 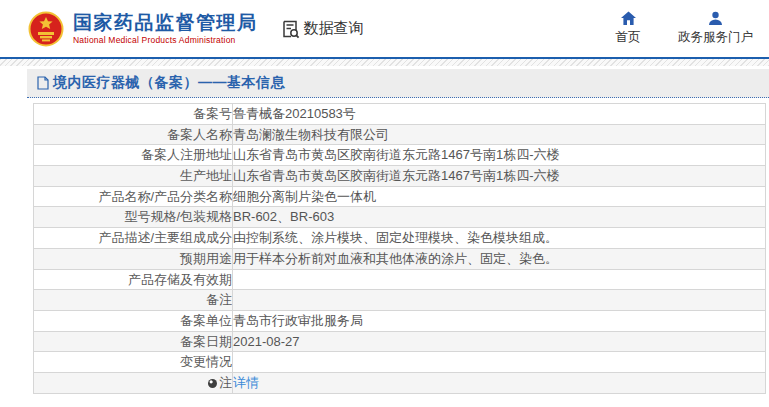 What do you see at coordinates (400, 238) in the screenshot?
I see `row-product-description: 产品描述/主要组成成分 由控制系统、涂片模块、固定处理模块、染色模块组成。` at bounding box center [400, 238].